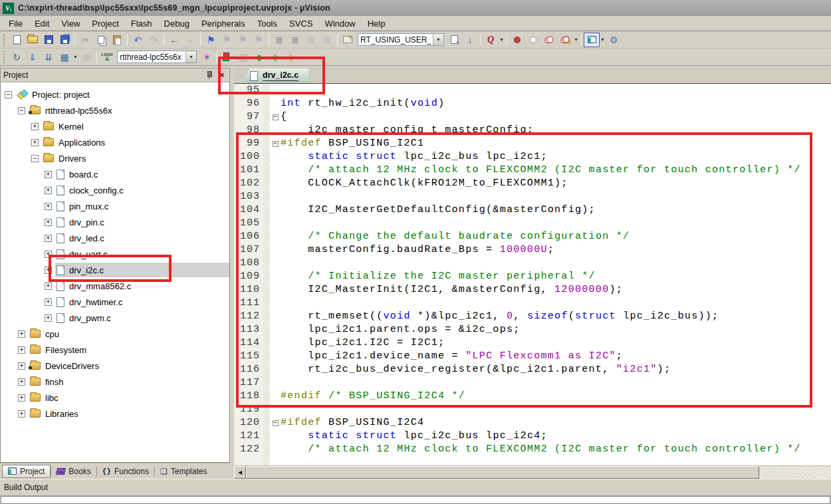 This screenshot has height=504, width=831. I want to click on tree-item-drv-mma8562-c: +drv_mma8562.c, so click(115, 286).